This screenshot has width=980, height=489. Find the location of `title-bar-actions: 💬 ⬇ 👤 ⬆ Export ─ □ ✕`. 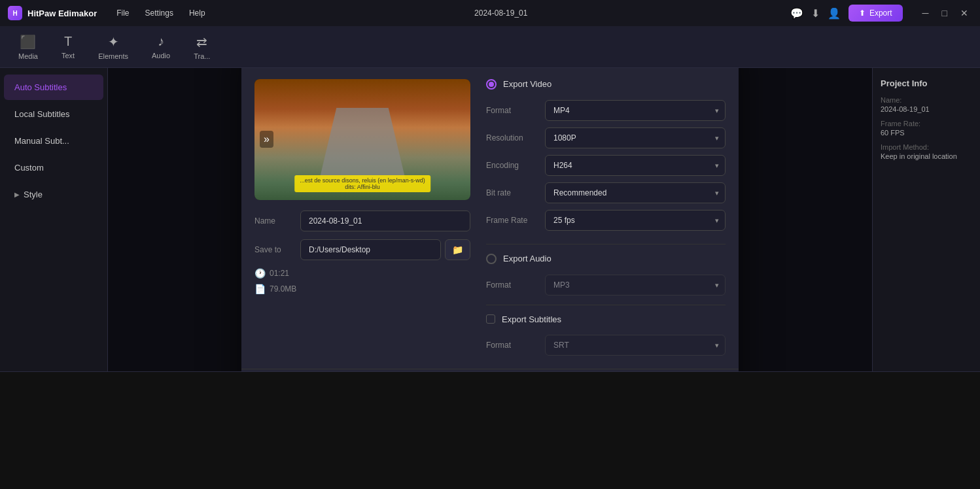

title-bar-actions: 💬 ⬇ 👤 ⬆ Export ─ □ ✕ is located at coordinates (881, 13).